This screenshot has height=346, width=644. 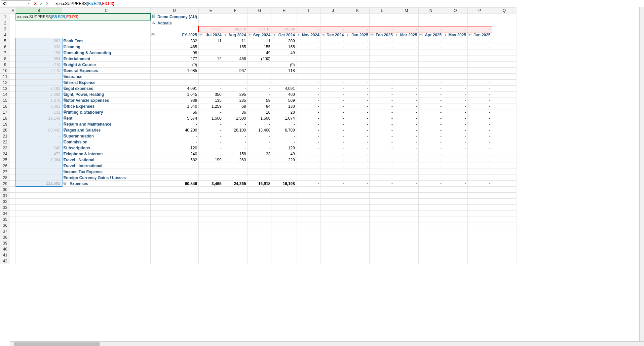 What do you see at coordinates (5, 11) in the screenshot?
I see `select-all-corner` at bounding box center [5, 11].